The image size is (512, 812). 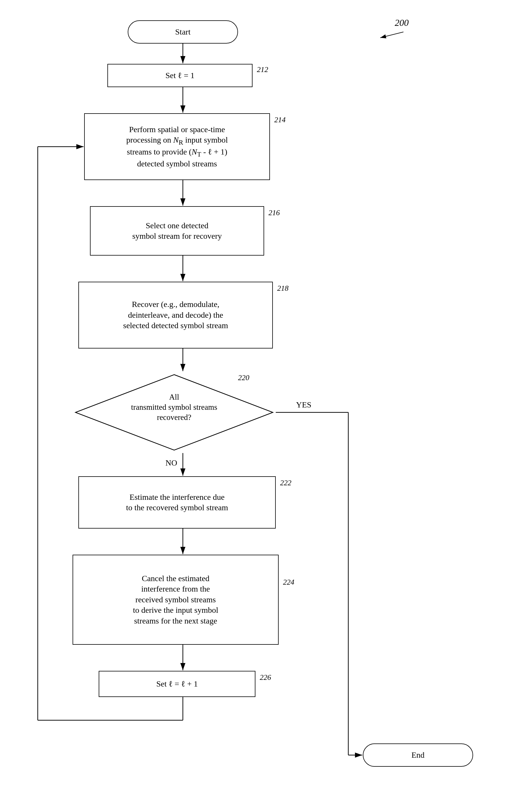 I want to click on start-node: Start, so click(x=183, y=32).